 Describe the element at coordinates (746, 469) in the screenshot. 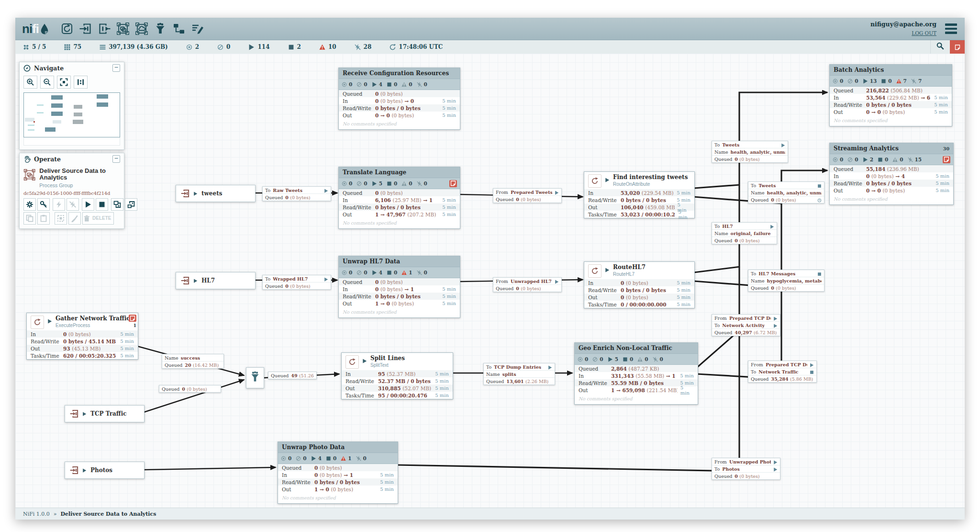

I see `connection-label: FromUnwrapped PhotosToPhotosQueued0 (0 b…` at that location.